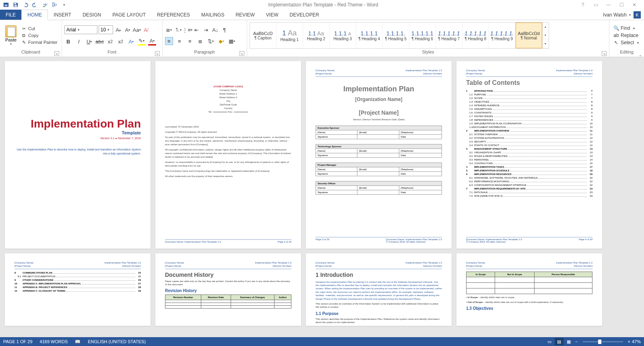 The image size is (644, 346). Describe the element at coordinates (45, 5) in the screenshot. I see `spelling-button: ABC` at that location.